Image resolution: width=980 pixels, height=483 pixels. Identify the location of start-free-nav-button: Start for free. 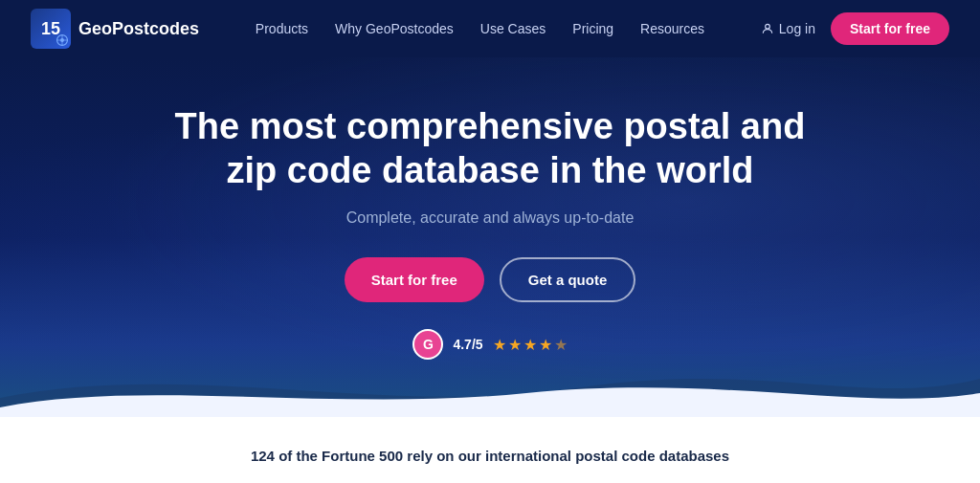
(890, 29).